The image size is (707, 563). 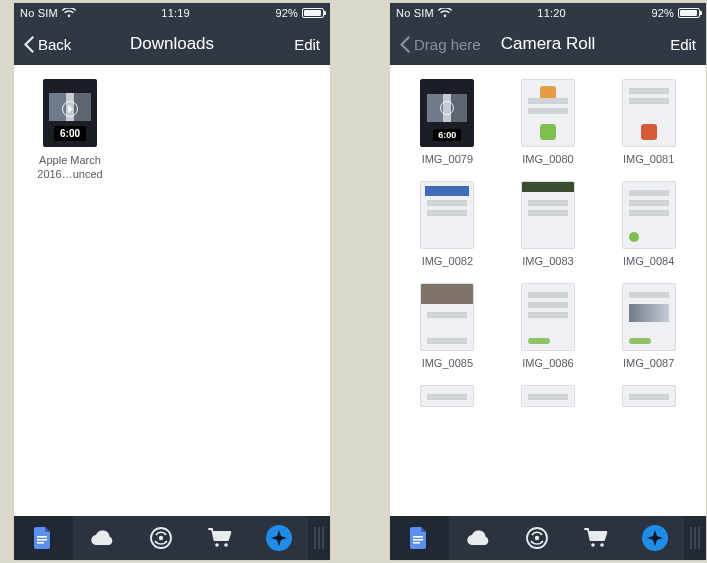 I want to click on status-time: 11:19, so click(x=176, y=13).